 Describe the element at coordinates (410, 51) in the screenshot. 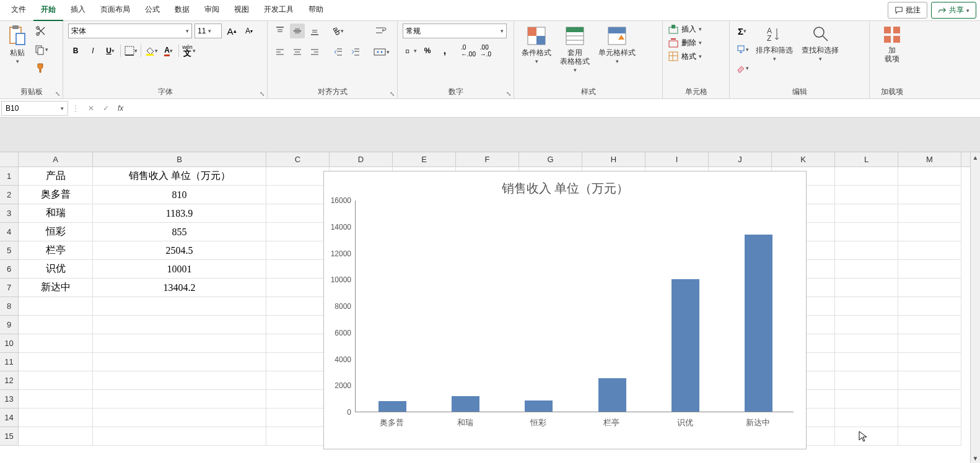

I see `currency-button: ¤▾` at that location.